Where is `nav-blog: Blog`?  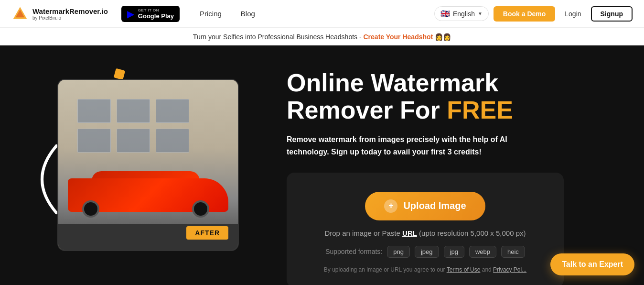 nav-blog: Blog is located at coordinates (248, 13).